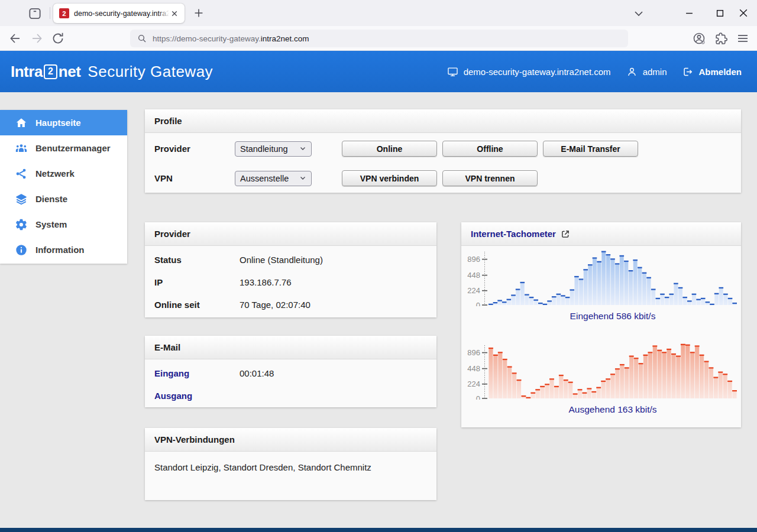 The height and width of the screenshot is (532, 757). I want to click on app-header: Intra2net Security Gateway demo-security…, so click(378, 72).